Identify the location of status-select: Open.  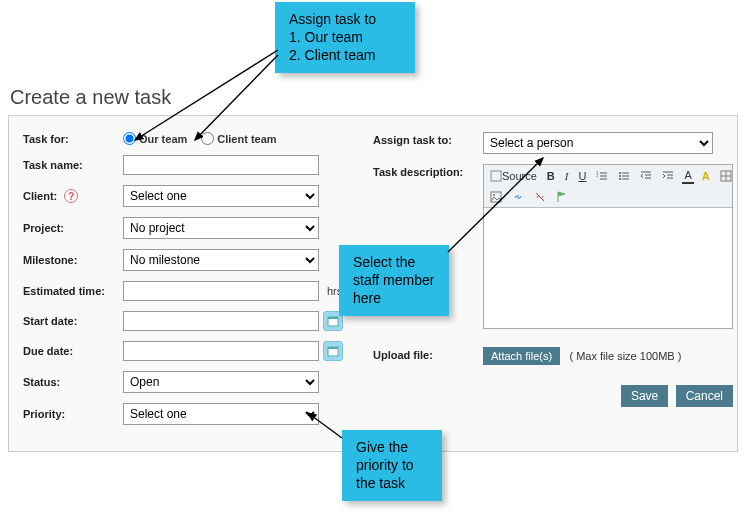
(221, 382).